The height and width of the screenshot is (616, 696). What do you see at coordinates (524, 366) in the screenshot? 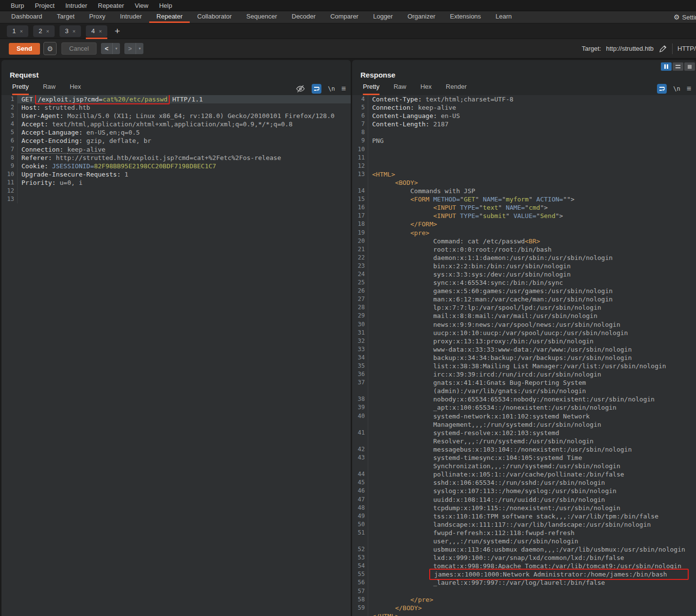
I see `code-line: 35 list:x:38:38:Mailing List Manager:/va…` at bounding box center [524, 366].